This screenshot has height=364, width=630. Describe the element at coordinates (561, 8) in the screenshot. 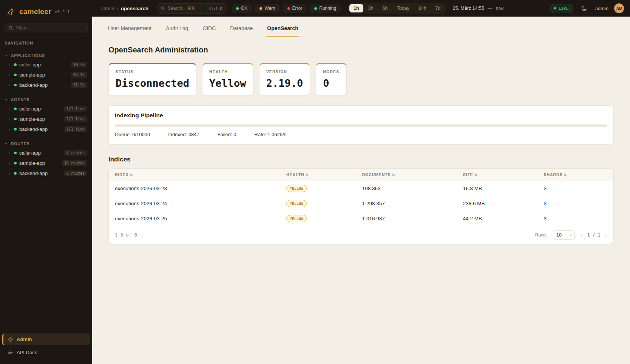

I see `live-toggle: LIVE` at that location.